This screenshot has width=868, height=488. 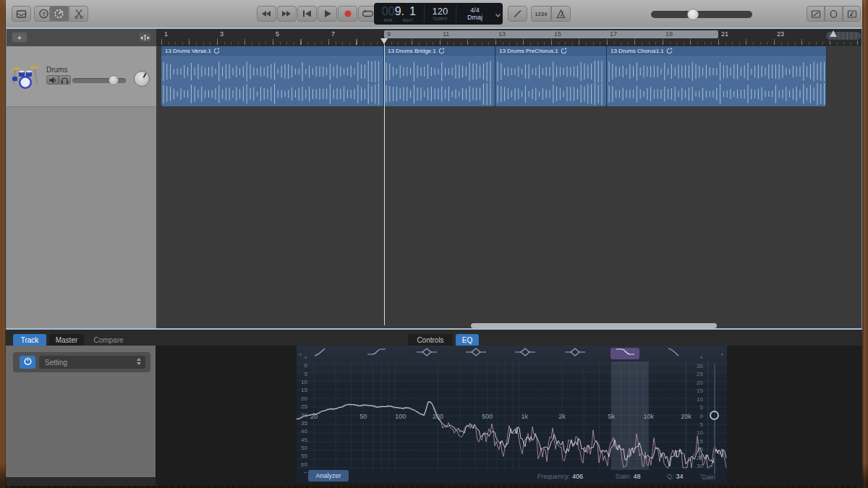 What do you see at coordinates (401, 416) in the screenshot?
I see `eq-frequency-label: 100` at bounding box center [401, 416].